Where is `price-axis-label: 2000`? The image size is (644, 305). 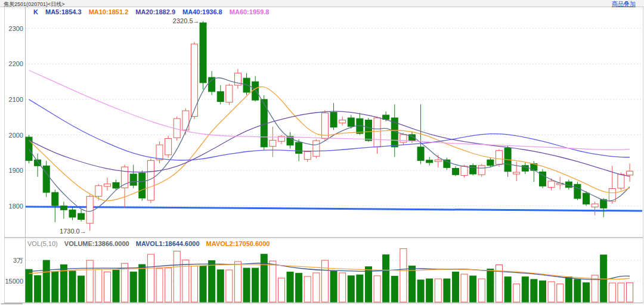
price-axis-label: 2000 is located at coordinates (16, 135).